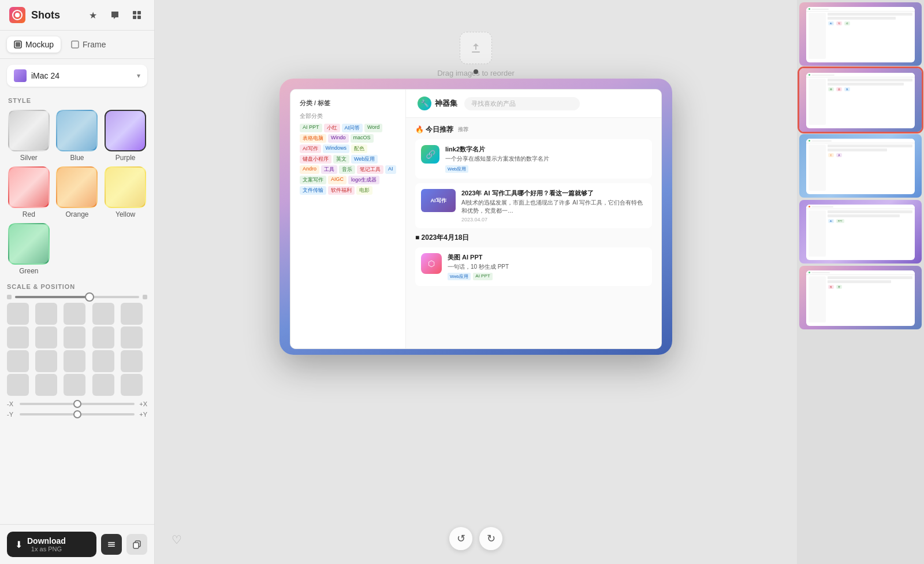 The width and height of the screenshot is (924, 564). I want to click on y-slider-row: -Y +Y, so click(77, 414).